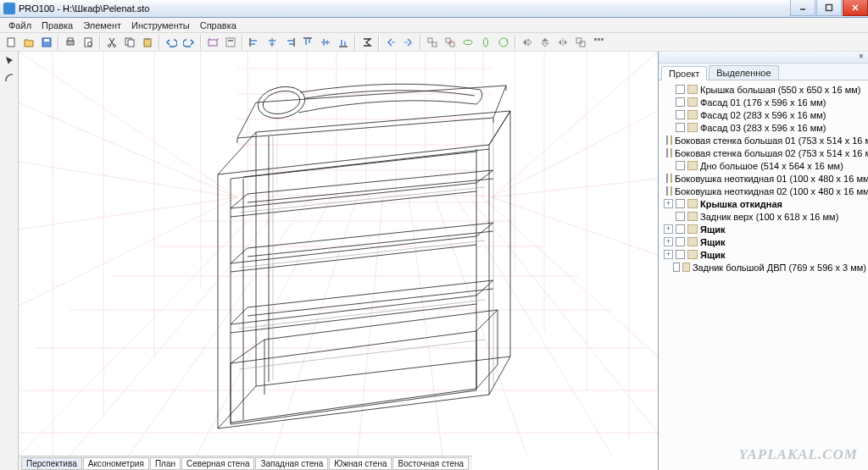  Describe the element at coordinates (527, 42) in the screenshot. I see `flip-h-button` at that location.